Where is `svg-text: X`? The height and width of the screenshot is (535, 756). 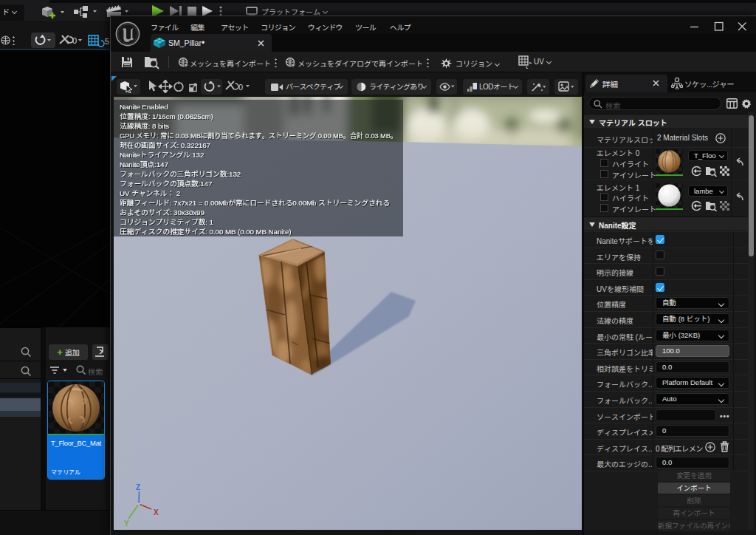 svg-text: X is located at coordinates (157, 513).